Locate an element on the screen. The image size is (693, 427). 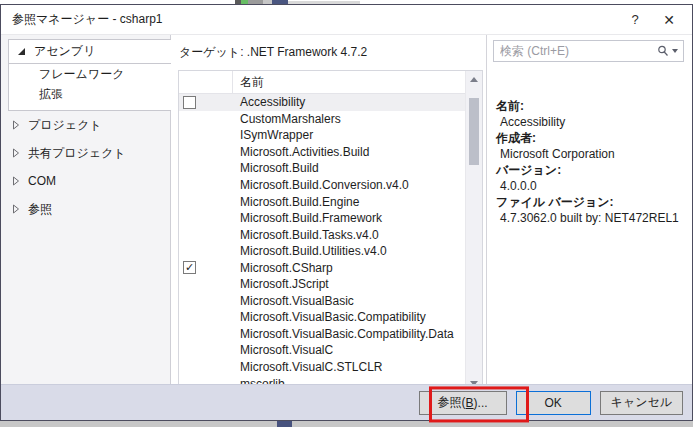
vertical-scrollbar is located at coordinates (474, 232).